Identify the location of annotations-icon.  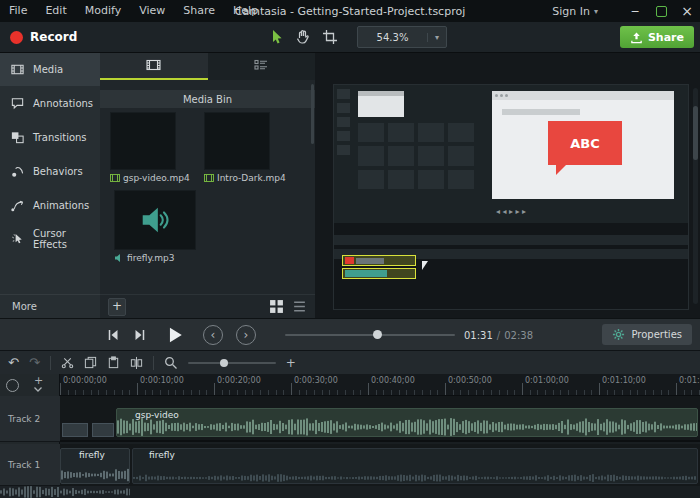
(18, 104).